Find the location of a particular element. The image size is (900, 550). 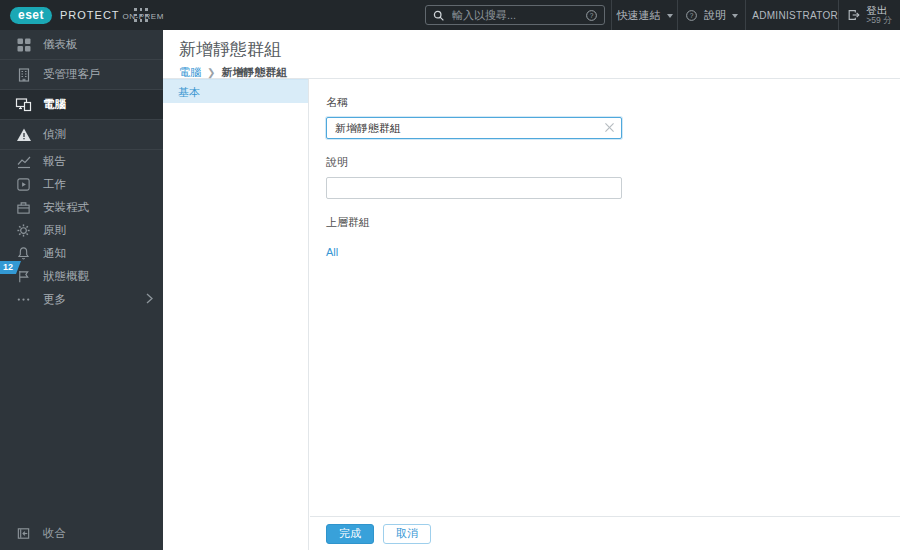

description-label: 說明 is located at coordinates (605, 162).